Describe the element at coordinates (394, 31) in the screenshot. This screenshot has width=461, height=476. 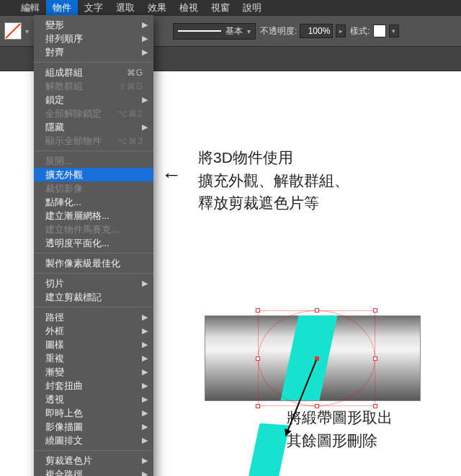
I see `style-dropdown: ▾` at that location.